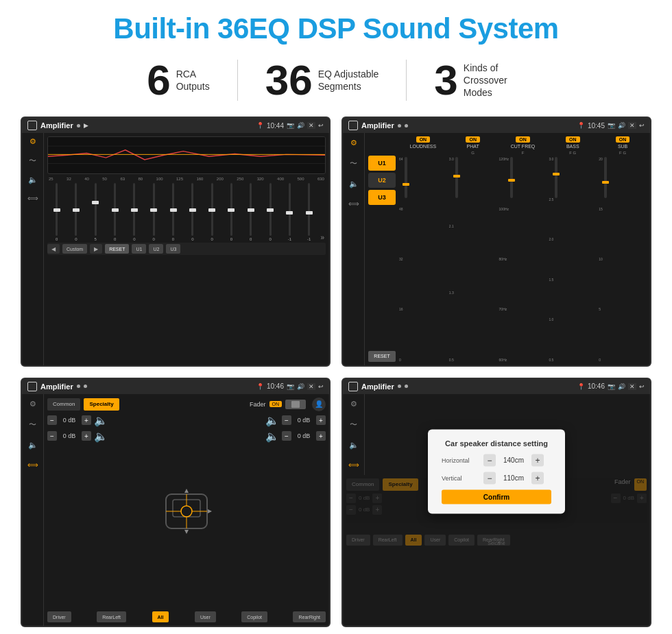 This screenshot has height=634, width=672. Describe the element at coordinates (321, 436) in the screenshot. I see `rr-plus: +` at that location.